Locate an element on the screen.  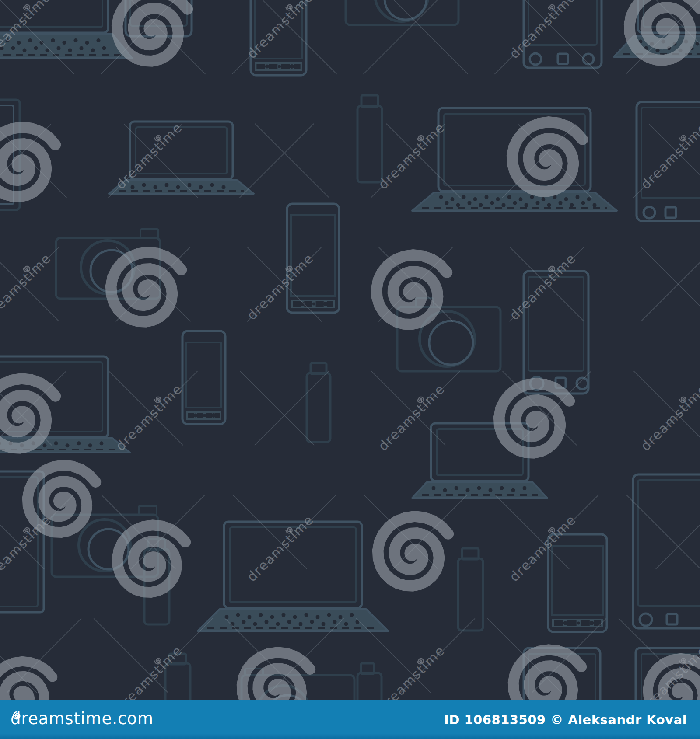
dreamstime-logo-text: dreamstime.com is located at coordinates (82, 719).